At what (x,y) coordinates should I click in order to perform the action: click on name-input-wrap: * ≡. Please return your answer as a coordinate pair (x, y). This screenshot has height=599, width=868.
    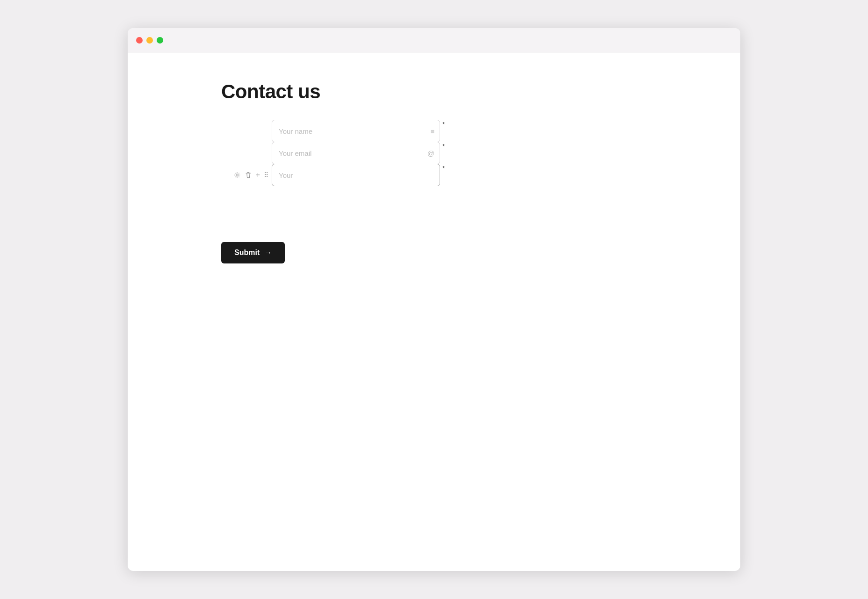
    Looking at the image, I should click on (356, 131).